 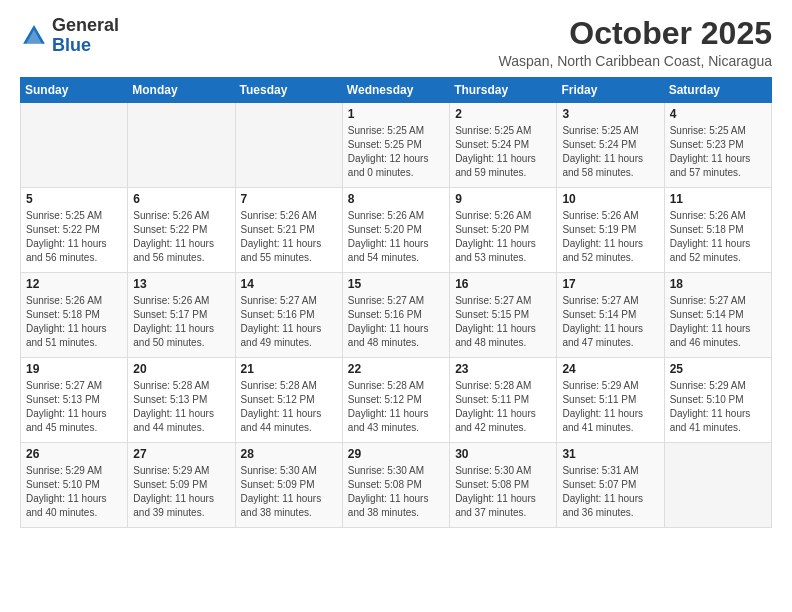 I want to click on day-info: Sunrise: 5:26 AM Sunset: 5:17 PM Dayligh…, so click(x=181, y=322).